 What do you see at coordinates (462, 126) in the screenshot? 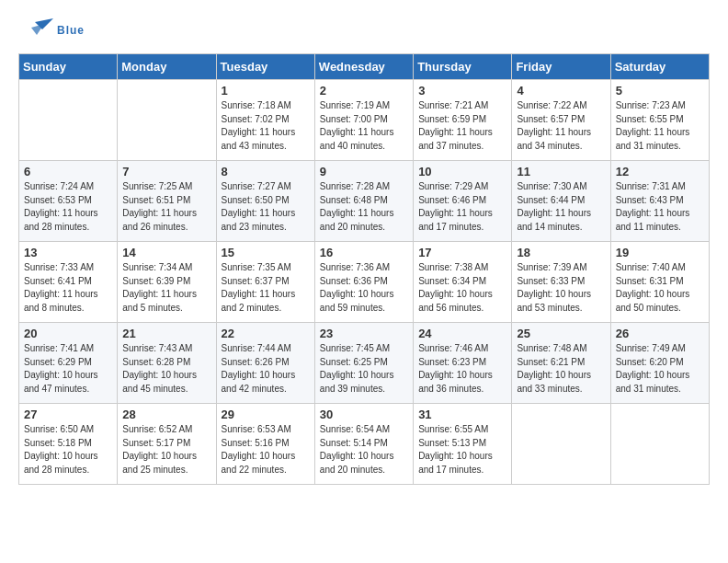
I see `day-info: Sunrise: 7:21 AM Sunset: 6:59 PM Dayligh…` at bounding box center [462, 126].